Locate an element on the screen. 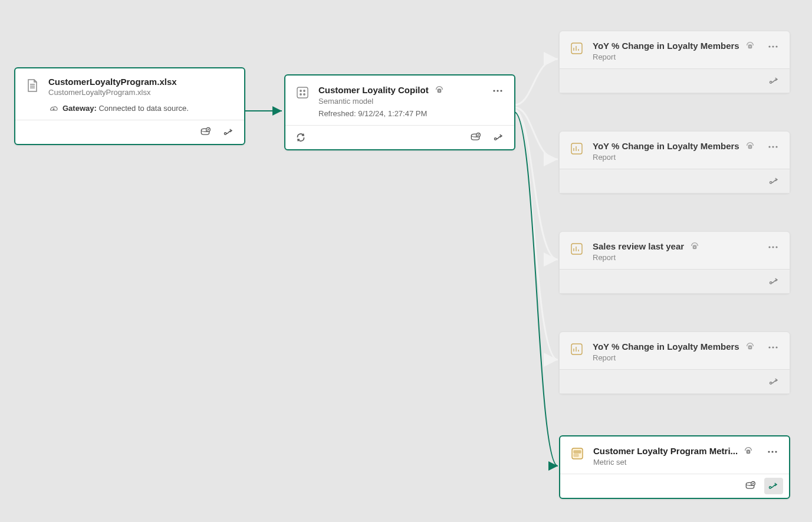 Image resolution: width=812 pixels, height=522 pixels. semantic-model-icon is located at coordinates (303, 93).